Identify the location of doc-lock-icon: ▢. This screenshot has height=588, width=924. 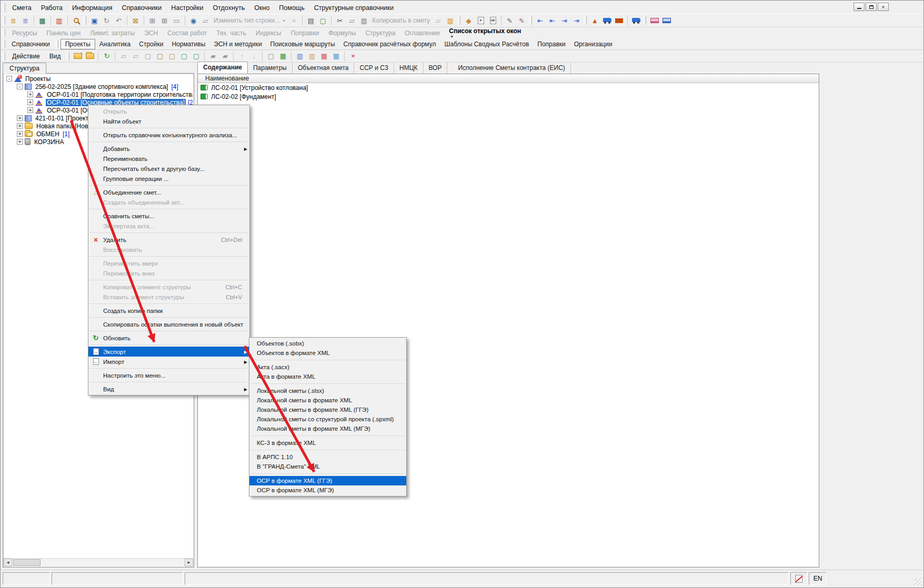
(160, 56).